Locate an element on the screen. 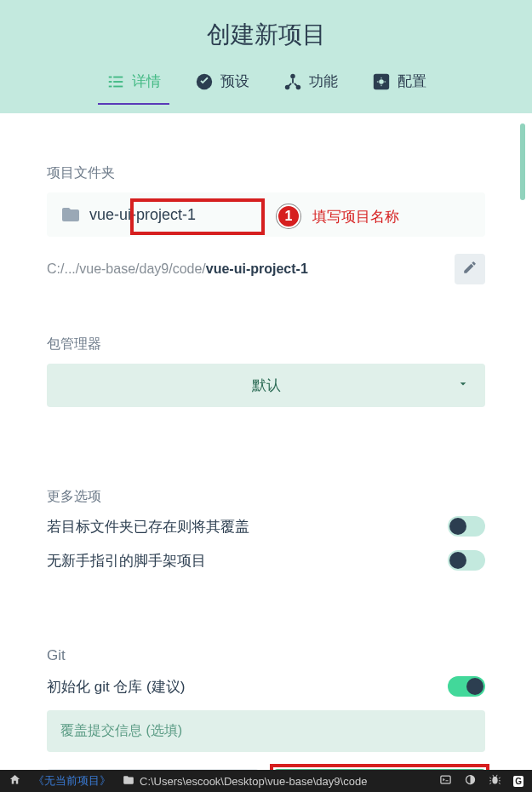 The image size is (532, 792). tab-presets: 预设 is located at coordinates (222, 89).